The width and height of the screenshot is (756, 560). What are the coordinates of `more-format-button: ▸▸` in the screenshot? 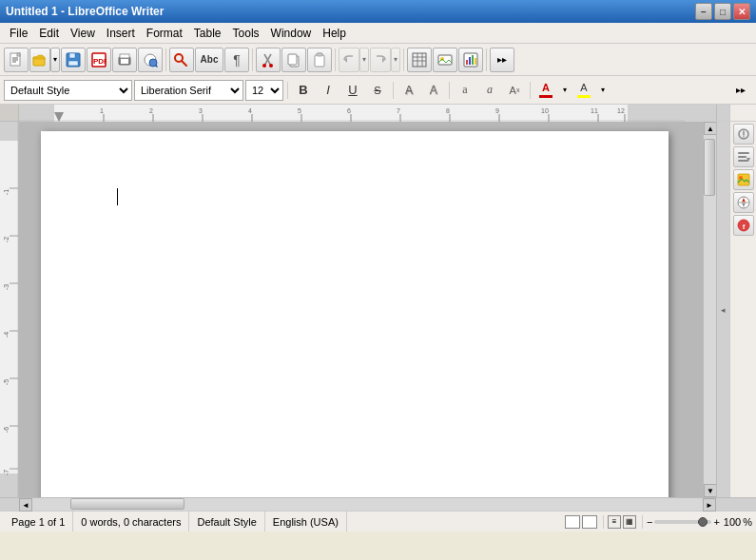 It's located at (741, 90).